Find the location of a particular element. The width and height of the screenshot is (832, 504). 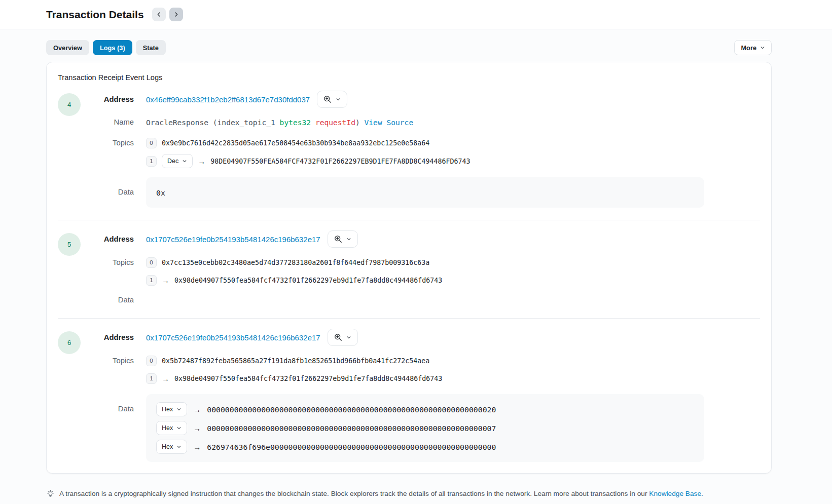

data-cell: Hex→000000000000000000000000000000000000… is located at coordinates (447, 428).